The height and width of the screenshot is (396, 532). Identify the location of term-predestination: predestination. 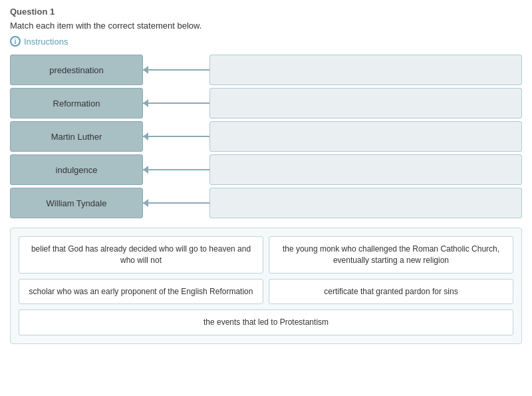
(76, 70).